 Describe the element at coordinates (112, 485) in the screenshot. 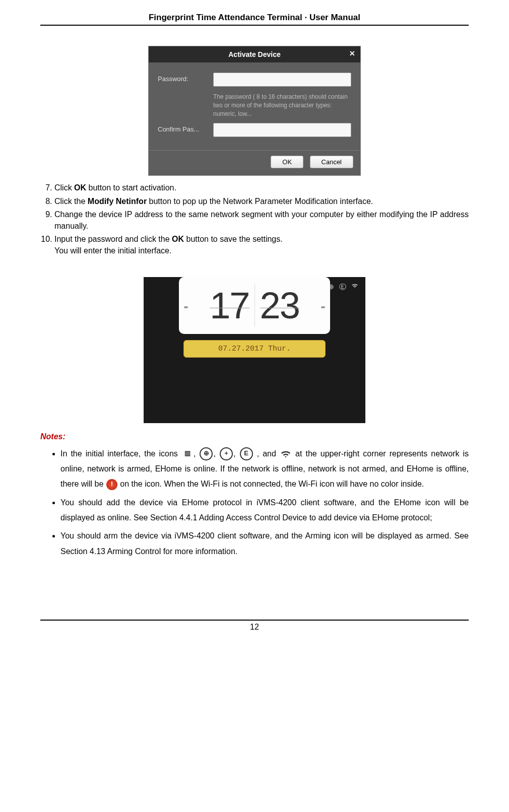

I see `alert-icon: !` at that location.